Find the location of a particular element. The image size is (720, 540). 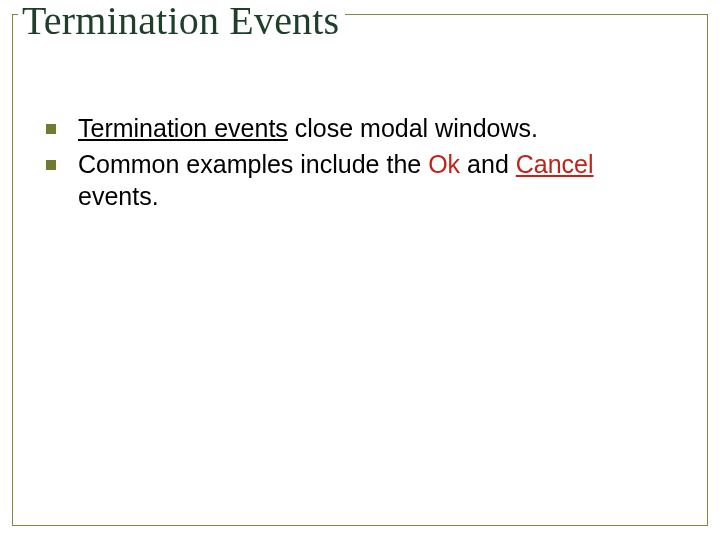

ok-term: Ok is located at coordinates (444, 164).